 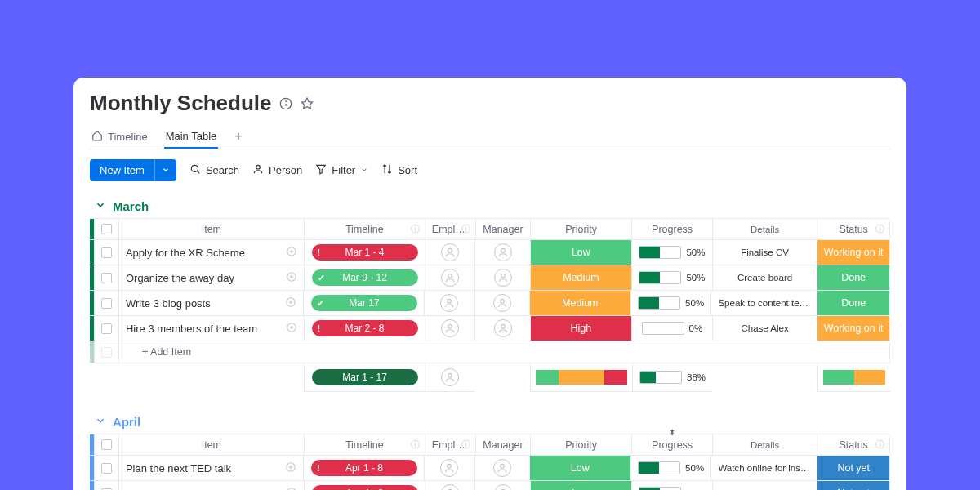 What do you see at coordinates (364, 278) in the screenshot?
I see `timeline-cell: ✓Mar 9 - 12` at bounding box center [364, 278].